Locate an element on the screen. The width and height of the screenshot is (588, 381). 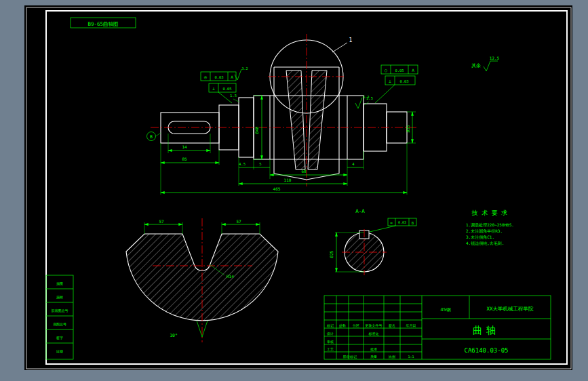
dim-web-length: 68 is located at coordinates (304, 171).